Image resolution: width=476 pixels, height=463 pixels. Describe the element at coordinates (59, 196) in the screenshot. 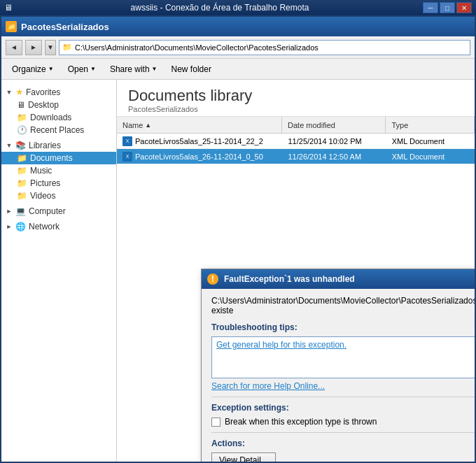

I see `sidebar-item-videos: 📁 Videos` at that location.